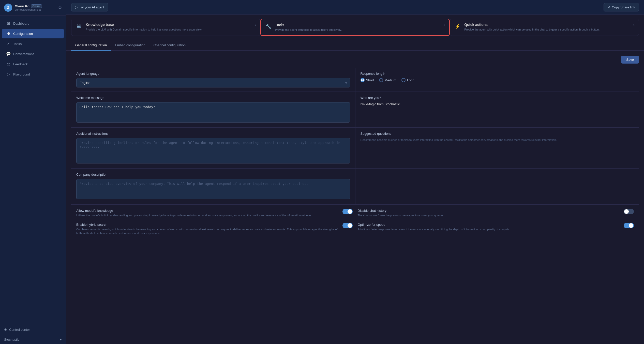  Describe the element at coordinates (213, 112) in the screenshot. I see `welcome-message-input: Hello there! How can I help you today?` at that location.